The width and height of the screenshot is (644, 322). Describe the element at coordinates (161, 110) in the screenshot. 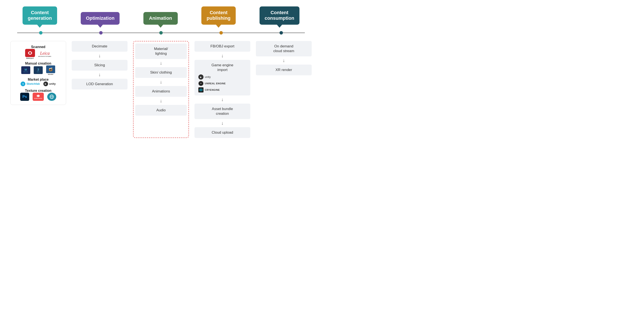

I see `card-audio: Audio` at that location.